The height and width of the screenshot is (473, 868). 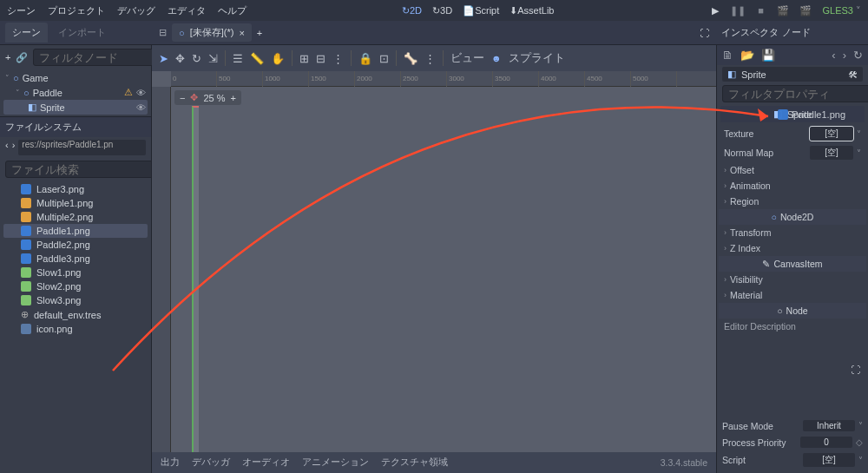 What do you see at coordinates (750, 33) in the screenshot?
I see `tab-inspector: インスペクタ` at bounding box center [750, 33].